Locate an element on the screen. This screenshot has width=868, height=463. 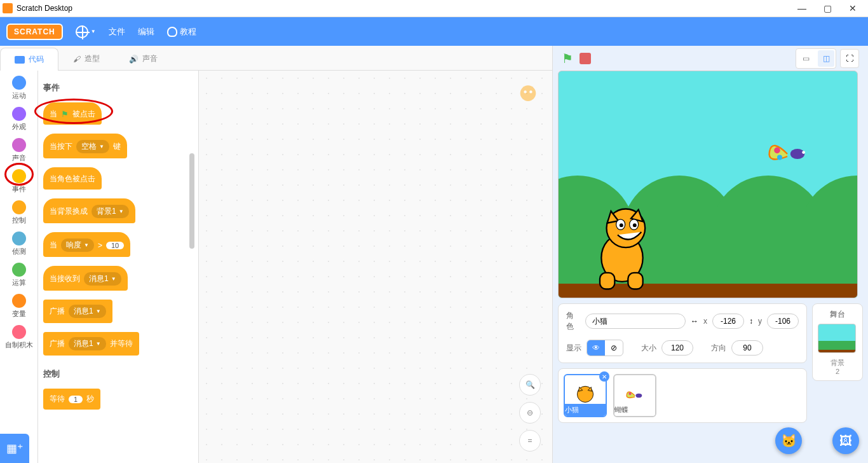
code-icon is located at coordinates (20, 60).